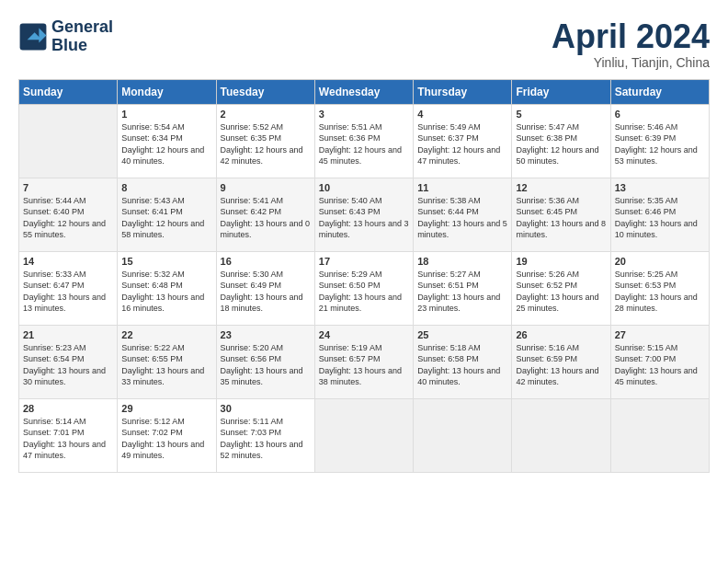  I want to click on day-number: 27, so click(660, 335).